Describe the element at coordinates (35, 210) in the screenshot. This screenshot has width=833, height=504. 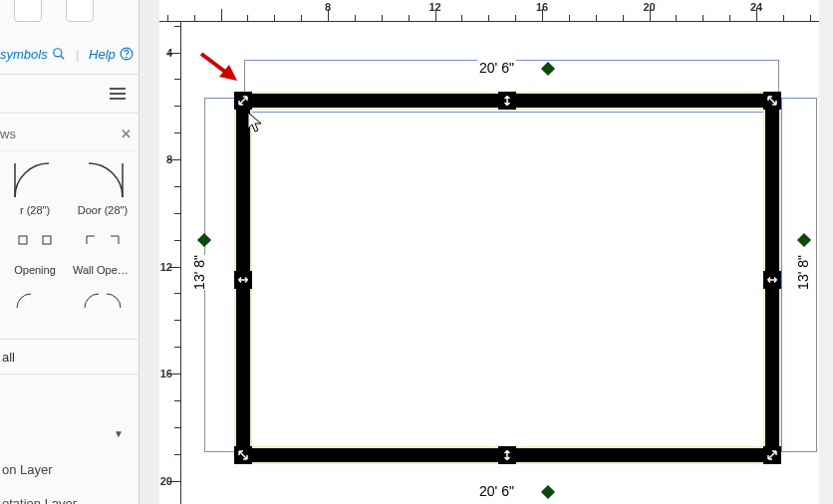
I see `shape-label: r (28")` at that location.